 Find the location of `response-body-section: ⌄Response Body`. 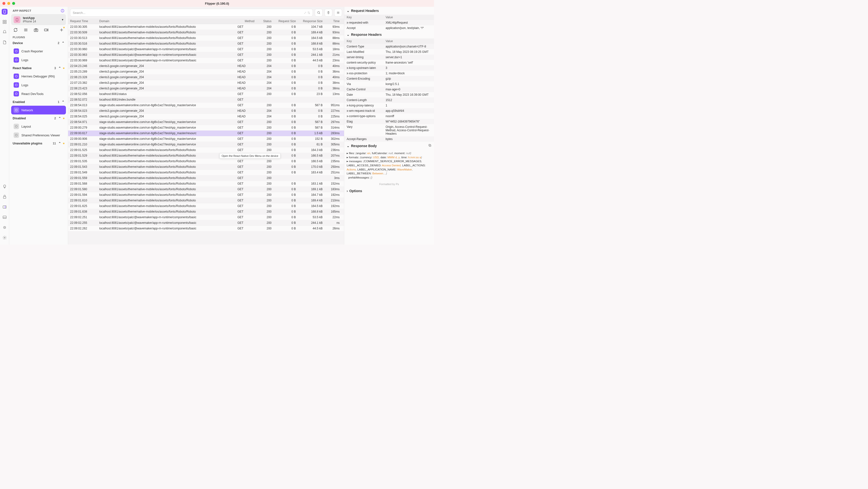

response-body-section: ⌄Response Body is located at coordinates (389, 146).